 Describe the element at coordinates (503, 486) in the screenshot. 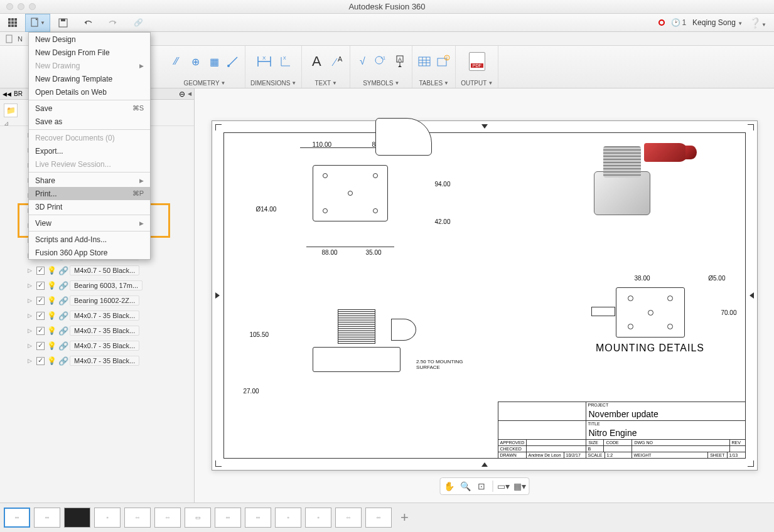

I see `display-icon: ▭▾` at that location.